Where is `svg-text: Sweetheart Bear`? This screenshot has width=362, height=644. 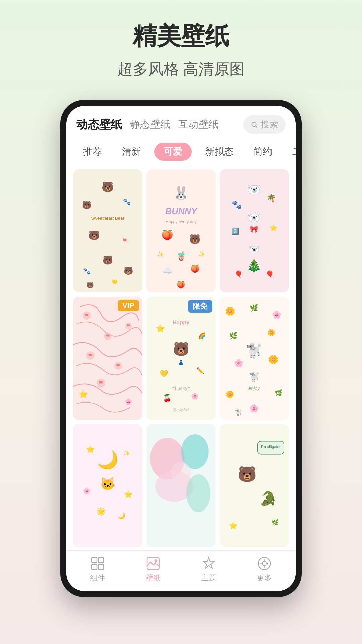 svg-text: Sweetheart Bear is located at coordinates (108, 218).